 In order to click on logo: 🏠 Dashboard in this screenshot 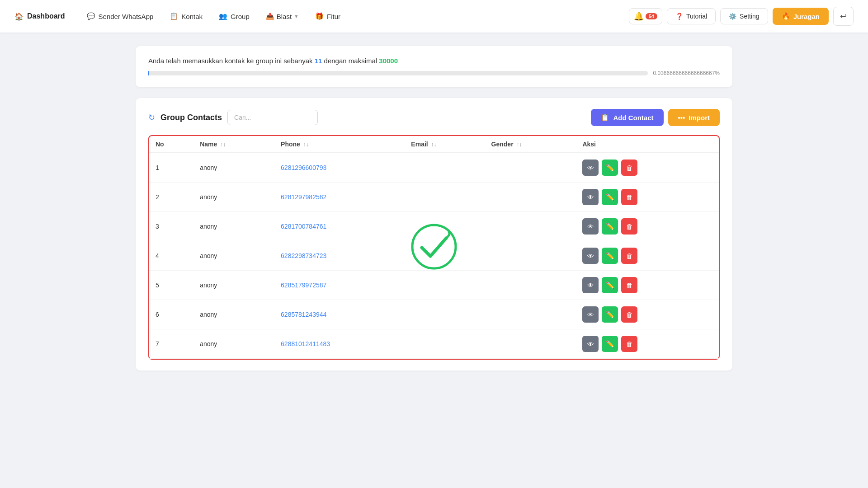, I will do `click(40, 16)`.